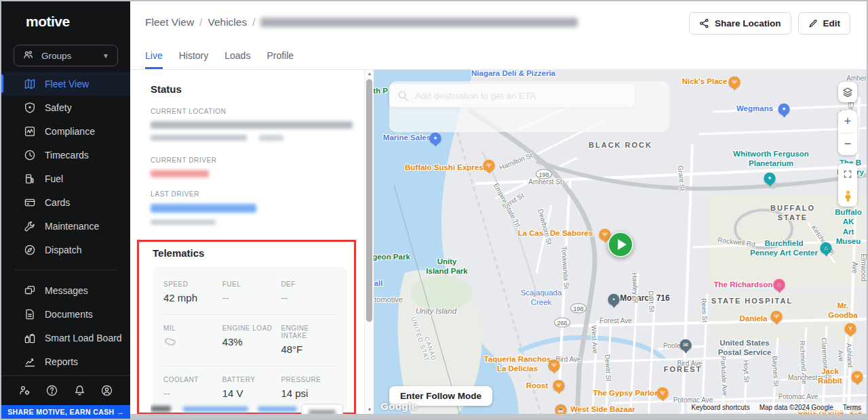  I want to click on map-poi-pin: ☕, so click(561, 409).